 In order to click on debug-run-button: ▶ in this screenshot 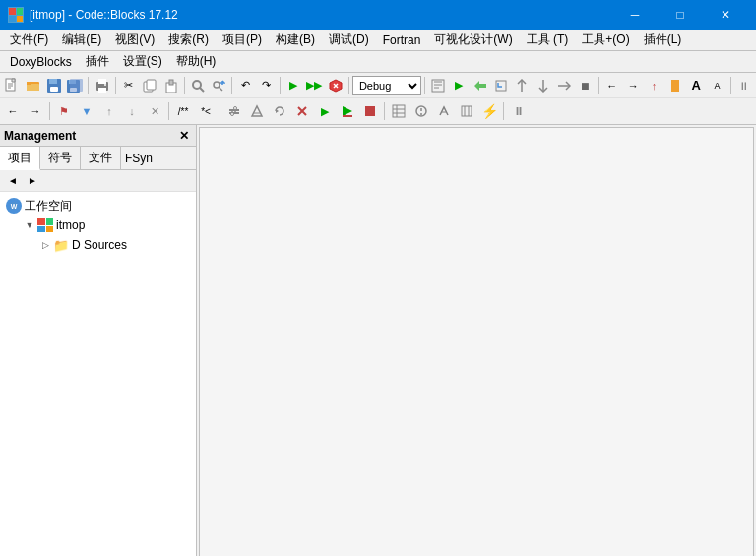, I will do `click(459, 86)`.